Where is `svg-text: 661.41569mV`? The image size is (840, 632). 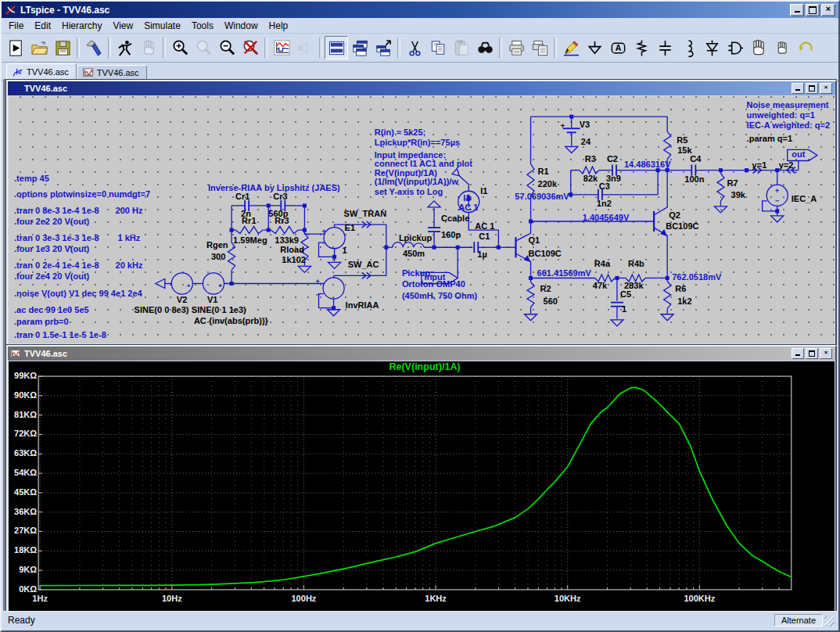
svg-text: 661.41569mV is located at coordinates (565, 273).